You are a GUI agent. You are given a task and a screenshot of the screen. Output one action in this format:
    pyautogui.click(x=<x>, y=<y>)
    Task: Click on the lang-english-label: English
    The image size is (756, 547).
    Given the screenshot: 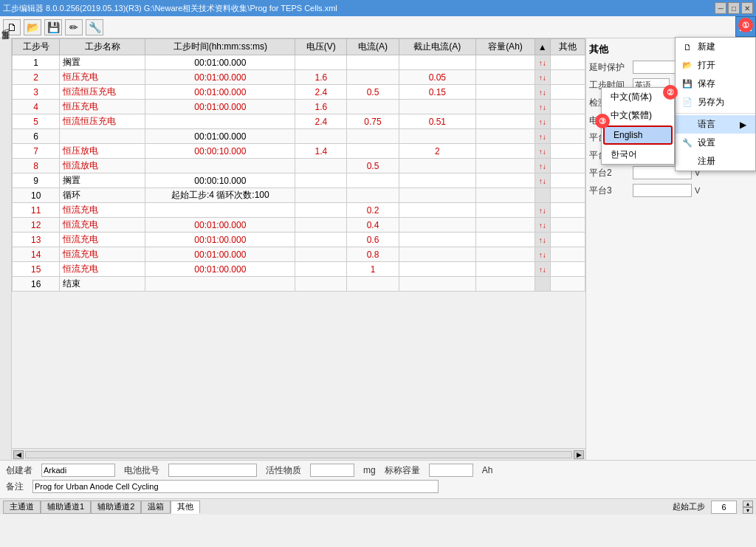 What is the action you would take?
    pyautogui.click(x=628, y=135)
    